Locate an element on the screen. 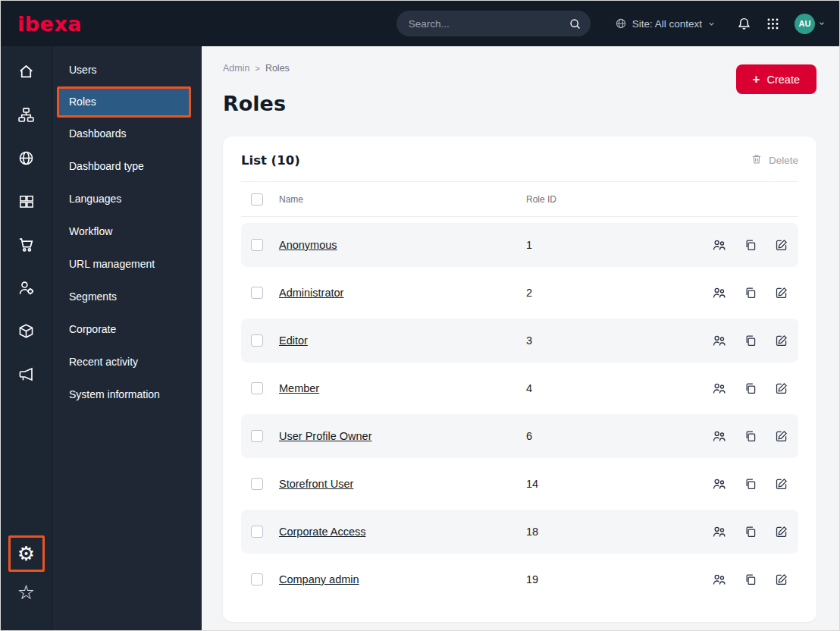  sidebar-item-url-management: URL management is located at coordinates (127, 264).